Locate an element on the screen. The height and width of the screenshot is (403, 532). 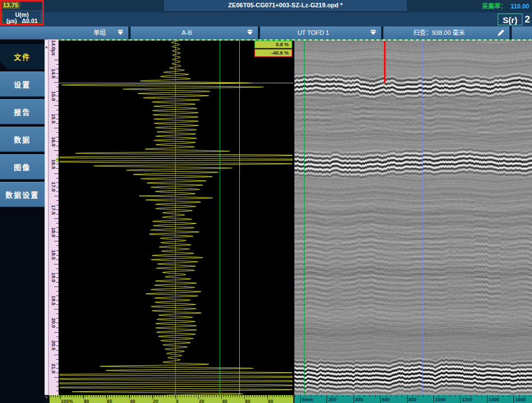
bscan-top-line is located at coordinates (413, 42).